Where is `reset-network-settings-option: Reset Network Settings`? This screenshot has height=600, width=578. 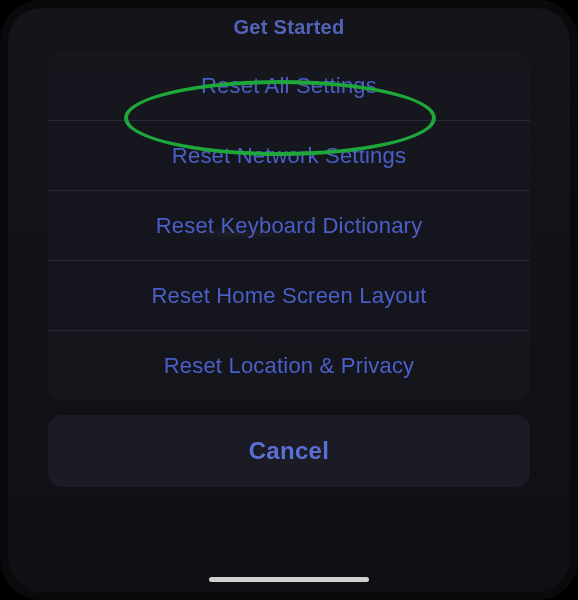 reset-network-settings-option: Reset Network Settings is located at coordinates (289, 156).